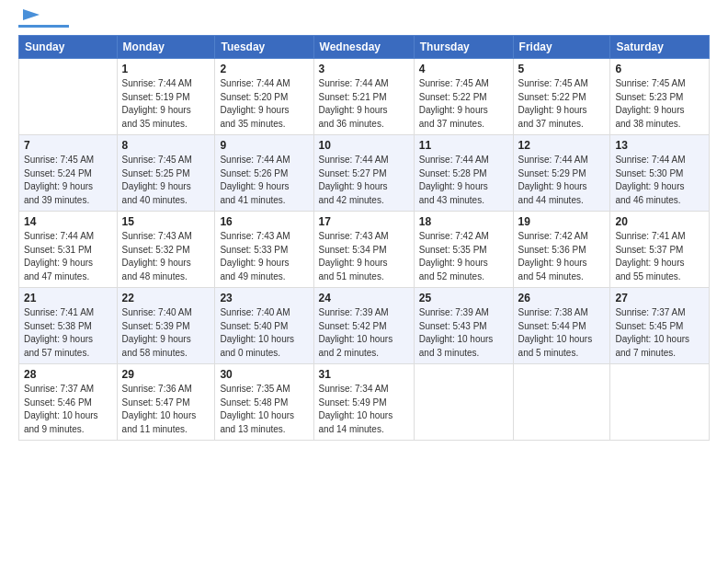 The width and height of the screenshot is (728, 563). What do you see at coordinates (364, 98) in the screenshot?
I see `calendar-week-row: 1Sunrise: 7:44 AM Sunset: 5:19 PM Daylig…` at bounding box center [364, 98].